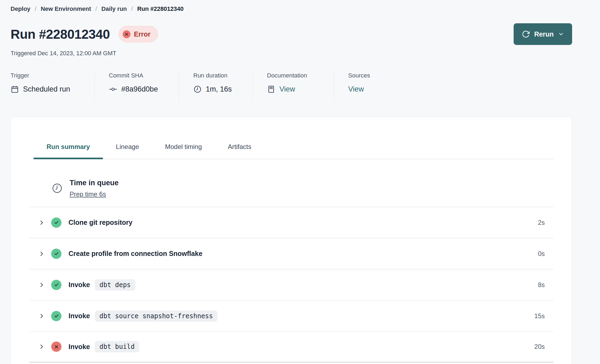 Image resolution: width=600 pixels, height=364 pixels. What do you see at coordinates (216, 87) in the screenshot?
I see `meta-run-duration: Run duration 1m, 16s` at bounding box center [216, 87].